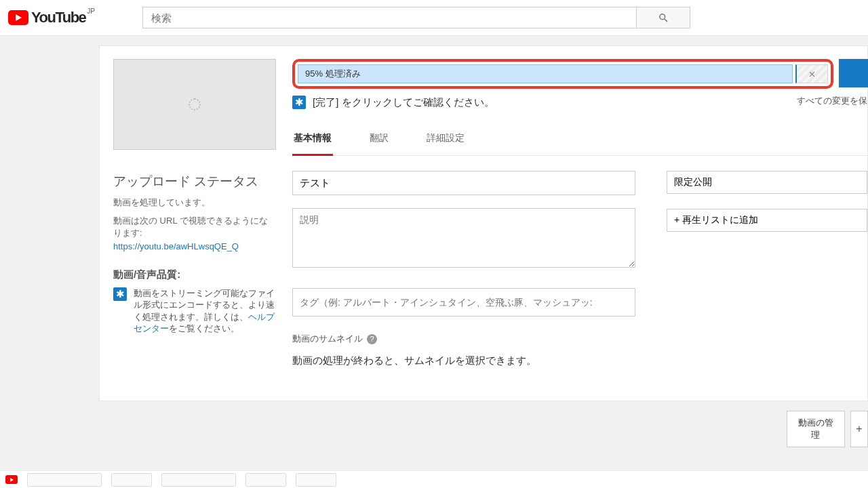  What do you see at coordinates (767, 182) in the screenshot?
I see `privacy-select: 限定公開` at bounding box center [767, 182].